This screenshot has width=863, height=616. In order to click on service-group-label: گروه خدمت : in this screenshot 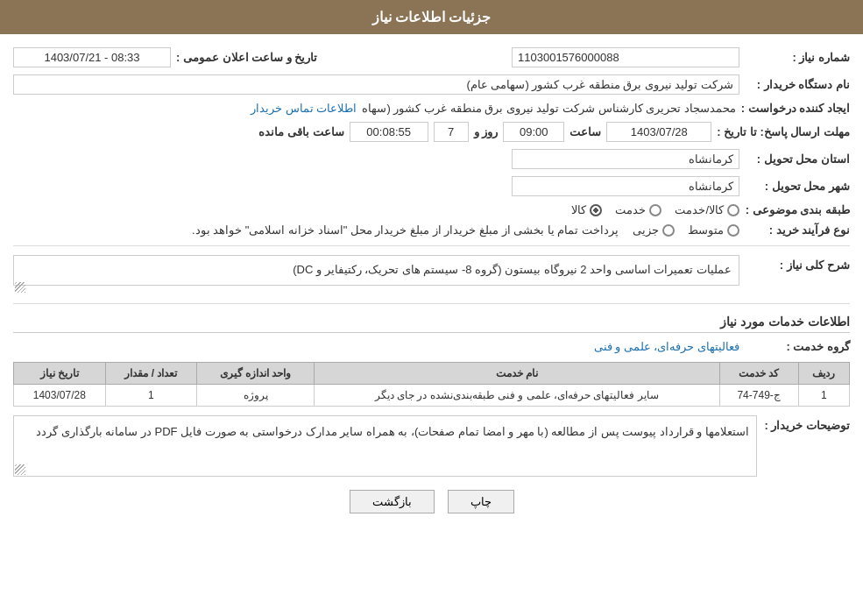, I will do `click(797, 347)`.